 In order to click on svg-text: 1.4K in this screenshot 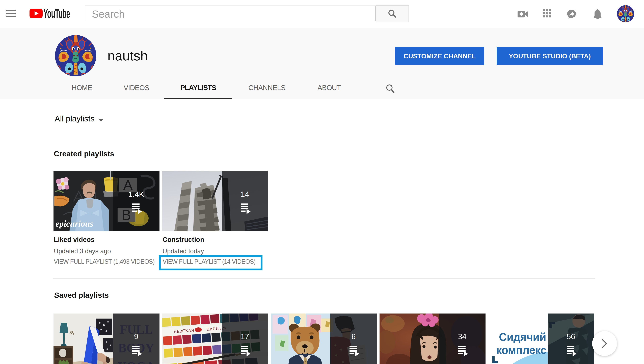, I will do `click(136, 194)`.